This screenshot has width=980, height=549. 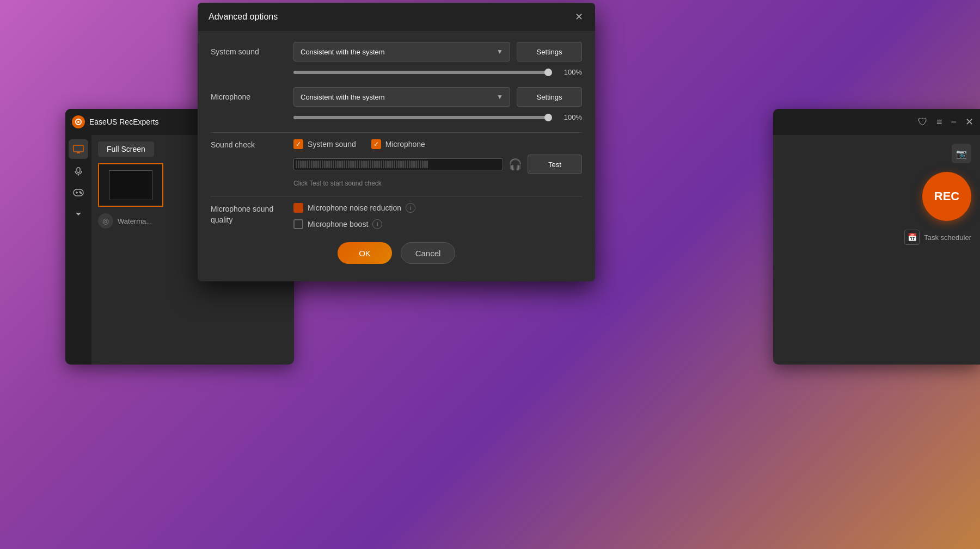 I want to click on microphone-slider-row: 100%, so click(x=438, y=118).